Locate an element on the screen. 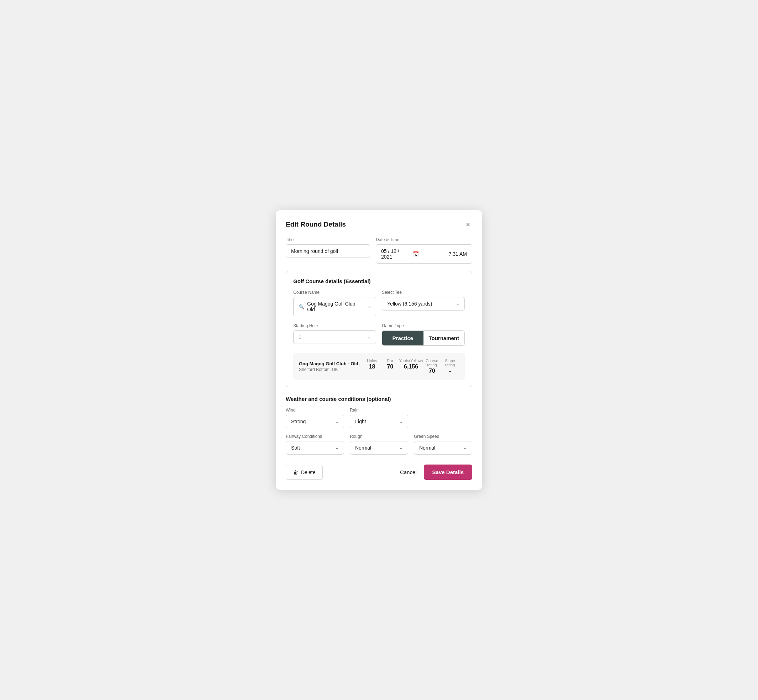 This screenshot has height=700, width=758. close-button: × is located at coordinates (468, 224).